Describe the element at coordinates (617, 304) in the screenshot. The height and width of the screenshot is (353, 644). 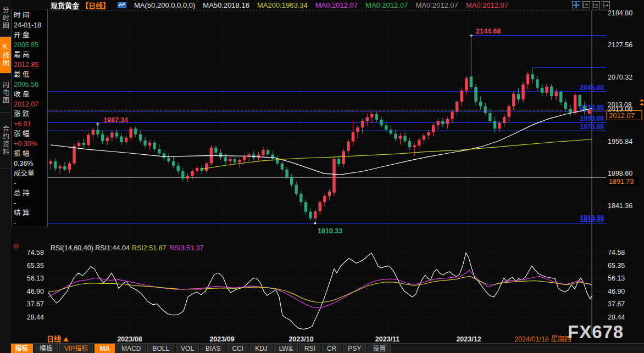
I see `rsi-tick-right: 37.67` at that location.